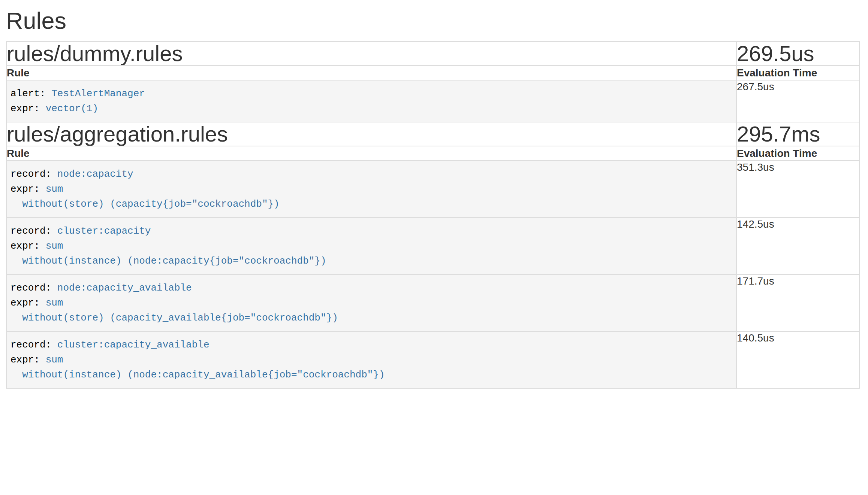  Describe the element at coordinates (433, 303) in the screenshot. I see `rule-row: record: node:capacity_available expr: su…` at that location.